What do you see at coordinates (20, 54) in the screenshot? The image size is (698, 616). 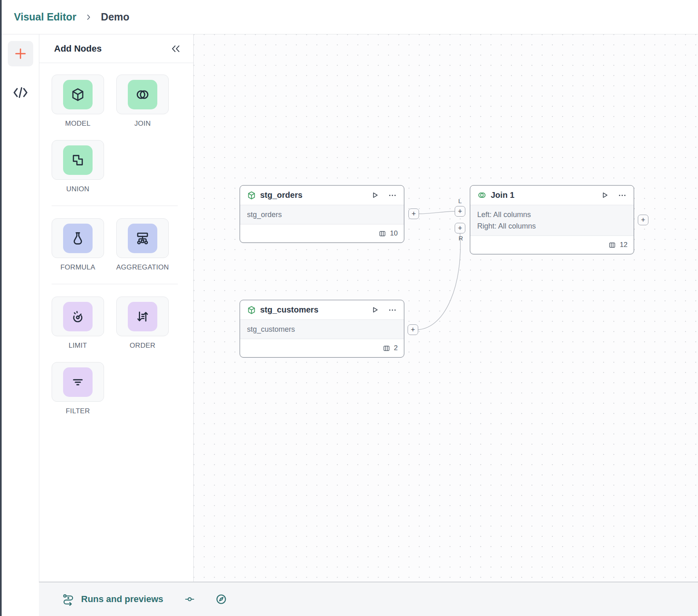 I see `add-node-button` at bounding box center [20, 54].